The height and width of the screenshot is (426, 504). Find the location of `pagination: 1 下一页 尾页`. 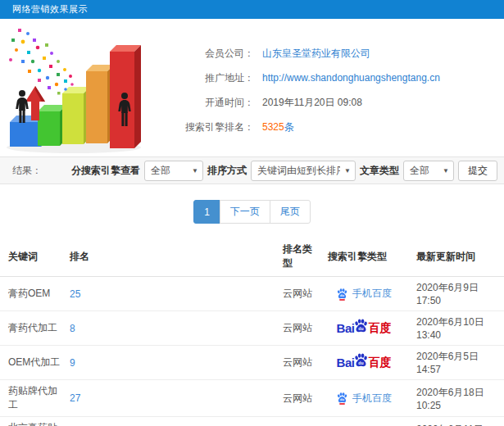

pagination: 1 下一页 尾页 is located at coordinates (252, 211).